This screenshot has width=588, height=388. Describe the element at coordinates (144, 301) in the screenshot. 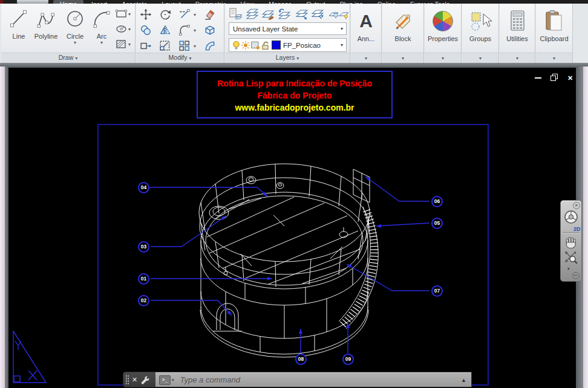

I see `balloon-02: 02` at that location.